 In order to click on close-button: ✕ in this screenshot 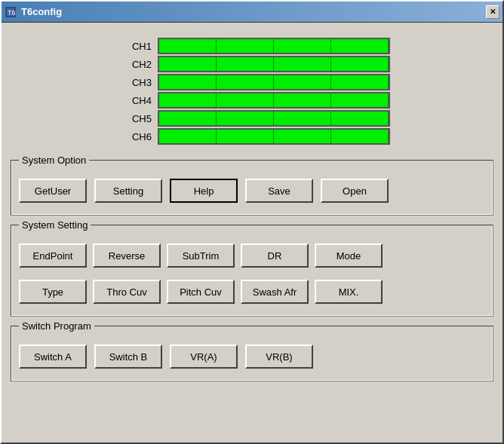, I will do `click(493, 12)`.